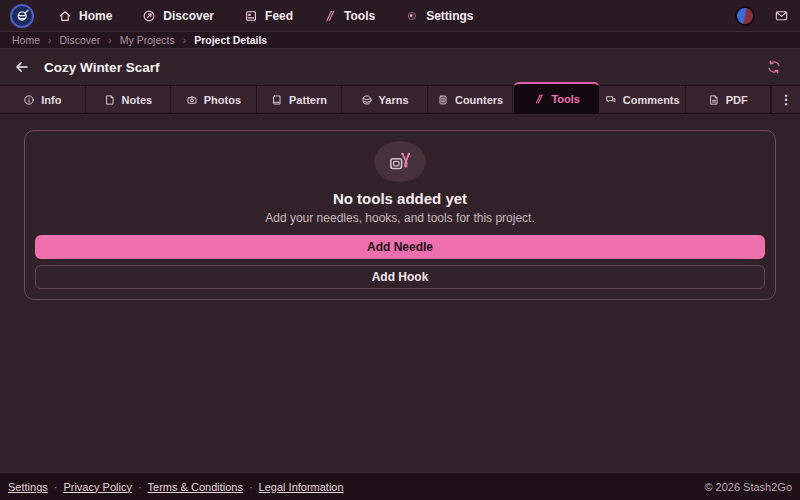 This screenshot has height=500, width=800. I want to click on footer: Settings · Privacy Policy · Terms & Cond…, so click(400, 486).